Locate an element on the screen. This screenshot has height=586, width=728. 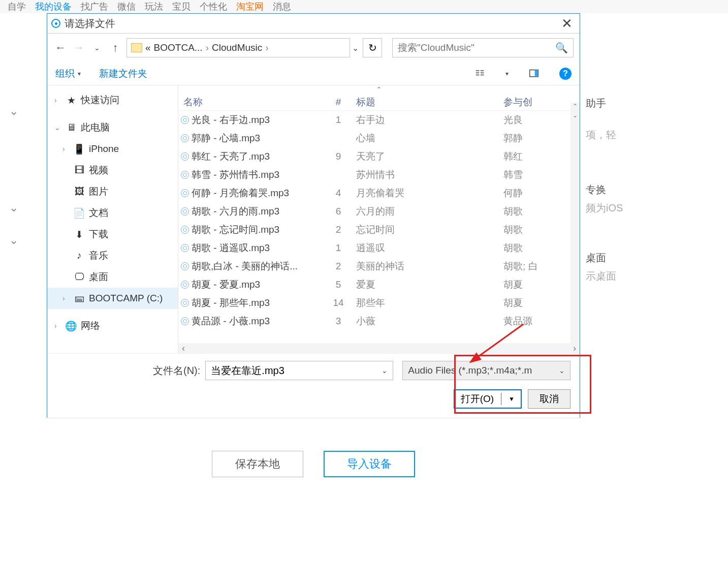
net-icon: 🌐 is located at coordinates (71, 326).